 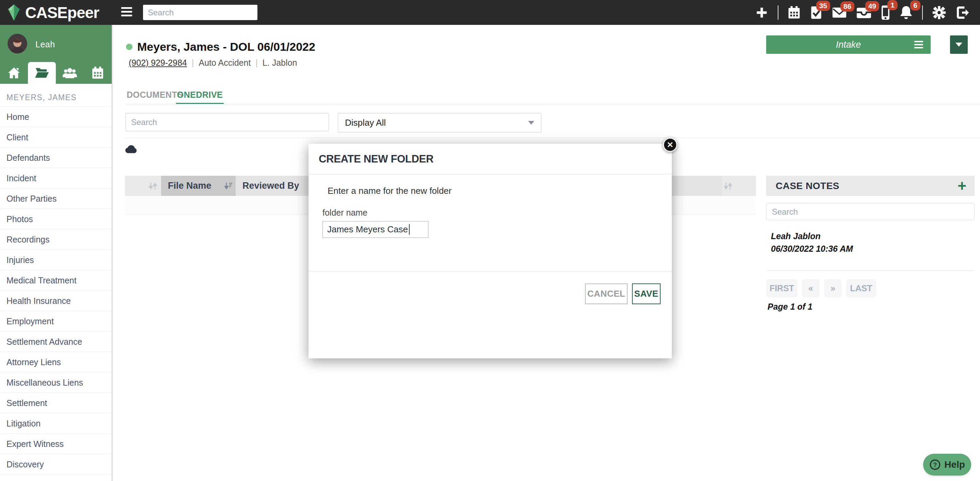 I want to click on calendar-icon, so click(x=794, y=13).